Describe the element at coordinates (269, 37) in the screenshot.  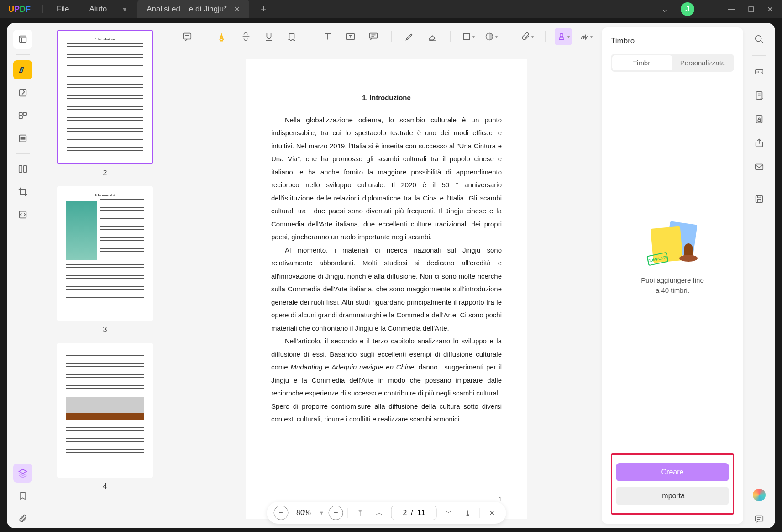
I see `underline-tool-icon` at that location.